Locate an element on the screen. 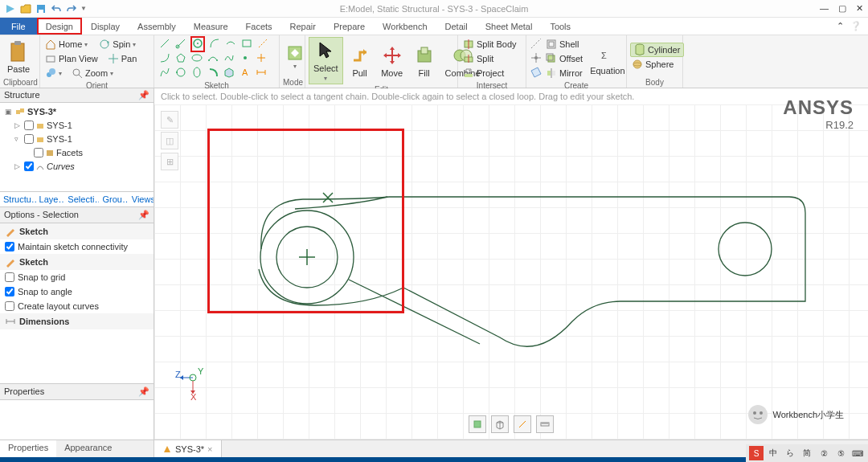 This screenshot has width=868, height=462. tray-icon-5: ⑤ is located at coordinates (841, 453).